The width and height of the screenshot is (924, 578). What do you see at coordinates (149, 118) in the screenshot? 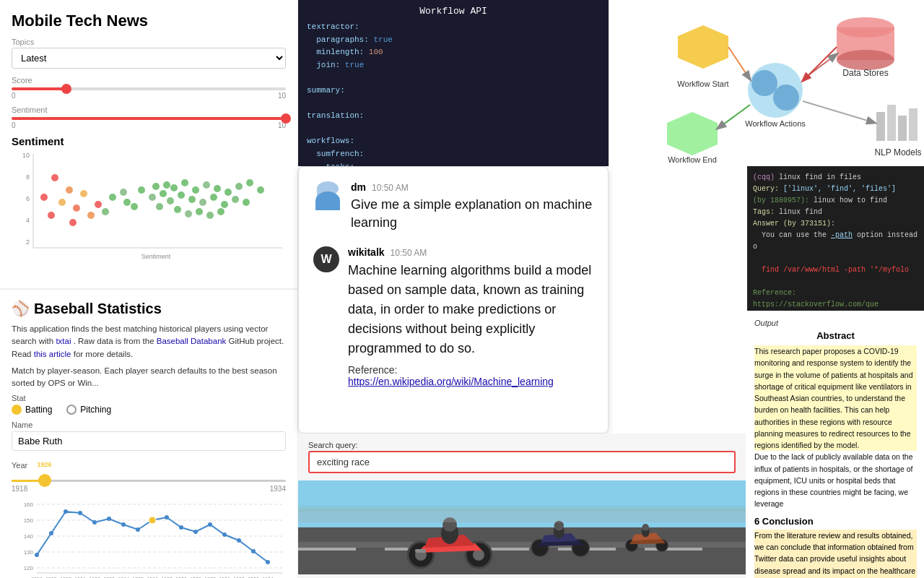
I see `sentiment-fill` at bounding box center [149, 118].